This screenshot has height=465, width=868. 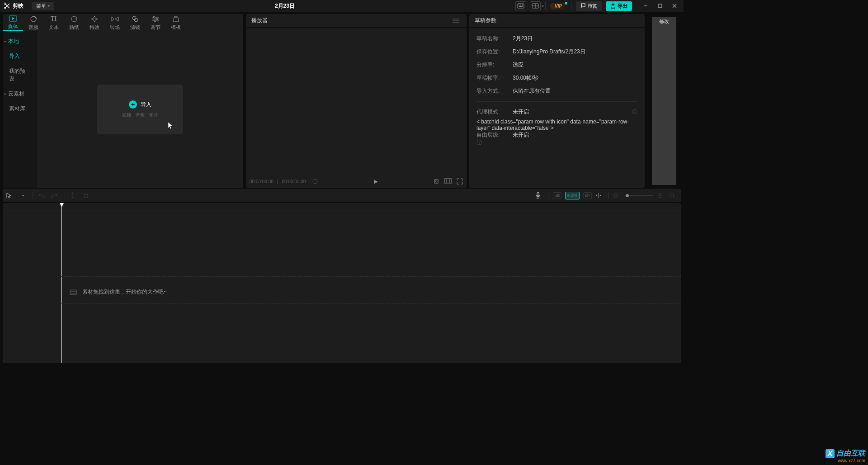 I want to click on player-viewport, so click(x=356, y=101).